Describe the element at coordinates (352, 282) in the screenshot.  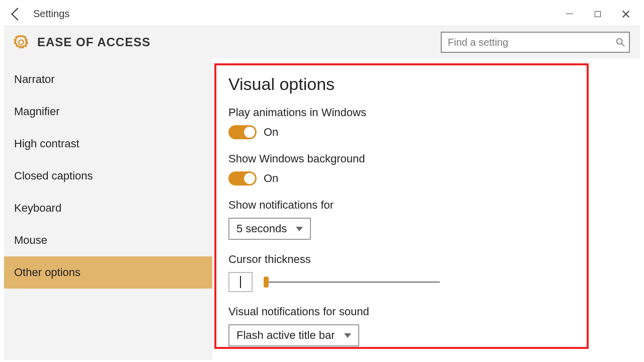
I see `slider-track` at that location.